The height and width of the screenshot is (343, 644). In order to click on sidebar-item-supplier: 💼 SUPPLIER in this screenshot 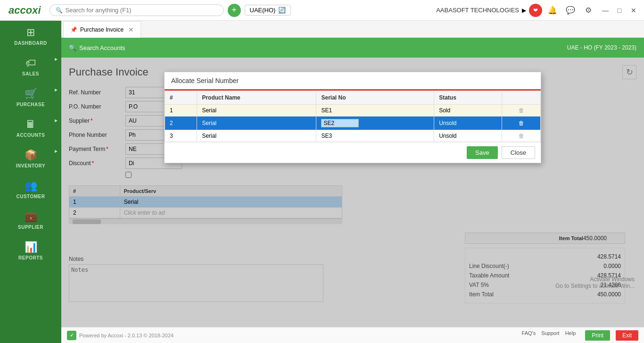, I will do `click(31, 220)`.